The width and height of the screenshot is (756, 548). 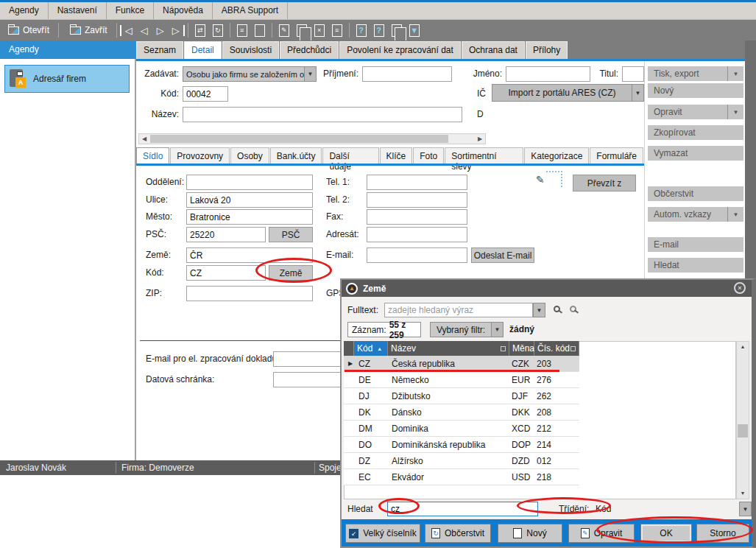 I want to click on table-row-ec: EC Ekvádor USD 218, so click(x=462, y=477).